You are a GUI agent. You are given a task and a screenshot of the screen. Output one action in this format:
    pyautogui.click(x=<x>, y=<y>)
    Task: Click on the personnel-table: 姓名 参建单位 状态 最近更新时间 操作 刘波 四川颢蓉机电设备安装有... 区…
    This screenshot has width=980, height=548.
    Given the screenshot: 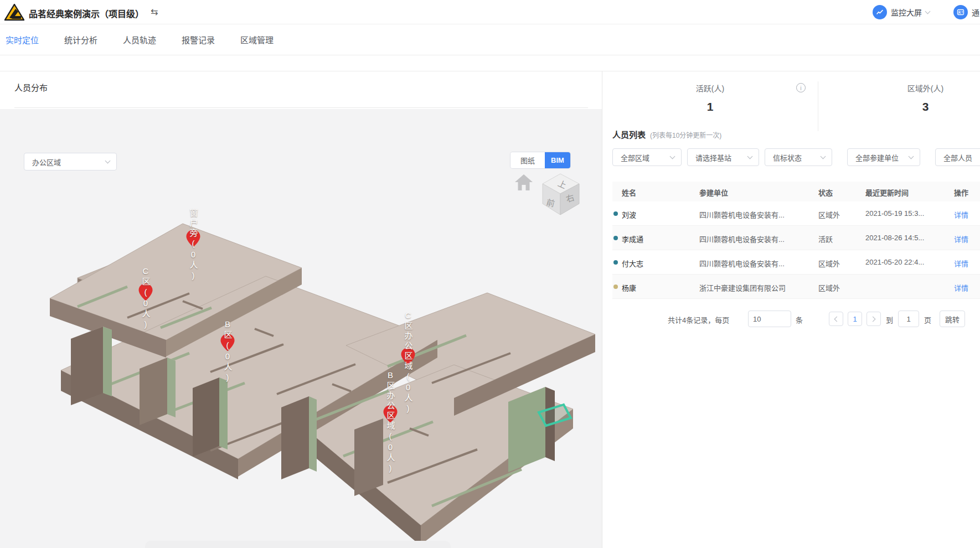 What is the action you would take?
    pyautogui.click(x=796, y=240)
    